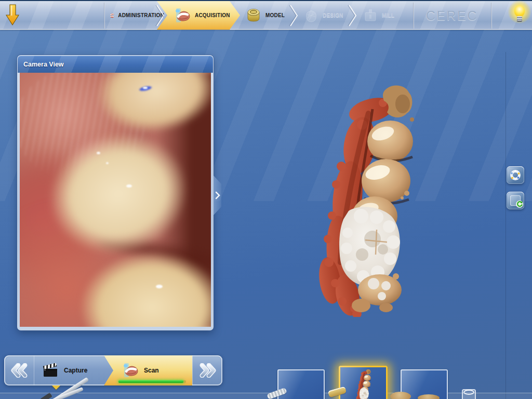 The height and width of the screenshot is (399, 532). I want to click on gold-model-icon, so click(254, 16).